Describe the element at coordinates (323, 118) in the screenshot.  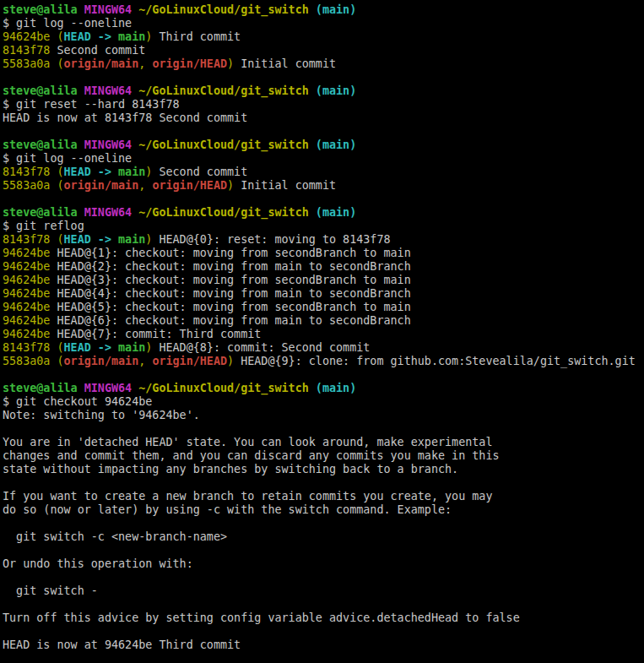
I see `terminal-line: HEAD is now at 8143f78 Second commit` at that location.